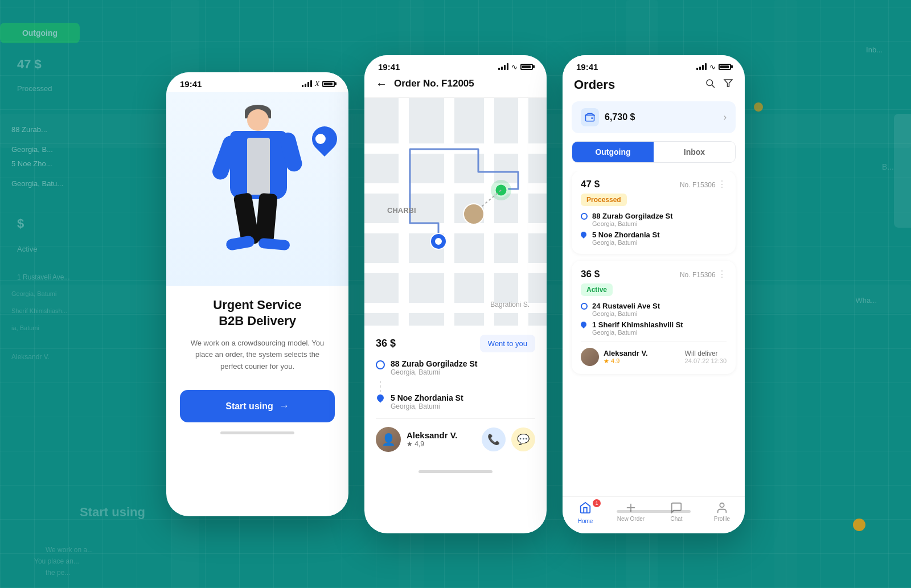 The image size is (911, 588). What do you see at coordinates (590, 184) in the screenshot?
I see `order-1-price: 47 $` at bounding box center [590, 184].